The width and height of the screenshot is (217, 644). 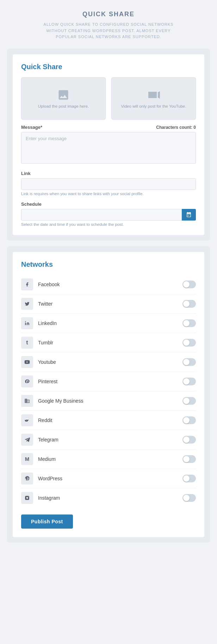 What do you see at coordinates (108, 174) in the screenshot?
I see `link-label: Link` at bounding box center [108, 174].